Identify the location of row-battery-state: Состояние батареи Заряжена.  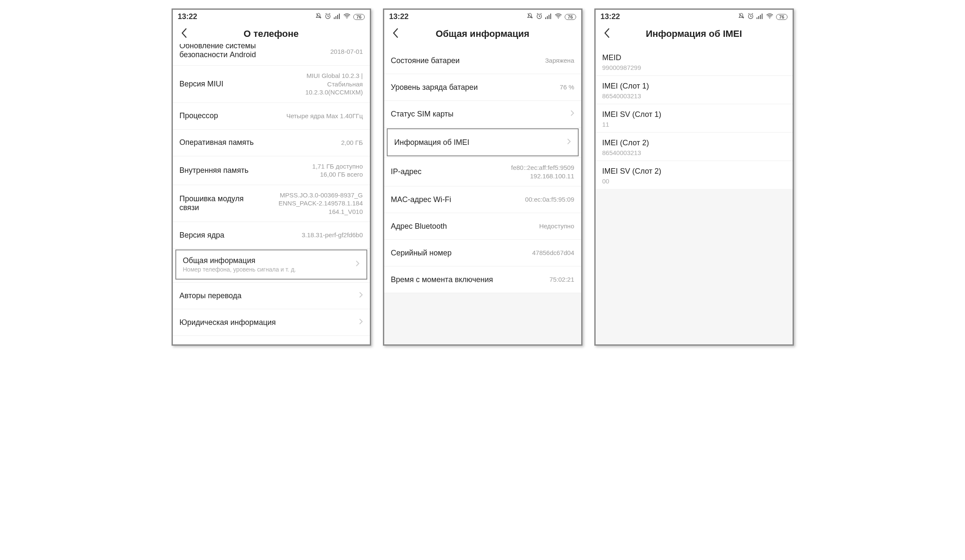
(483, 61).